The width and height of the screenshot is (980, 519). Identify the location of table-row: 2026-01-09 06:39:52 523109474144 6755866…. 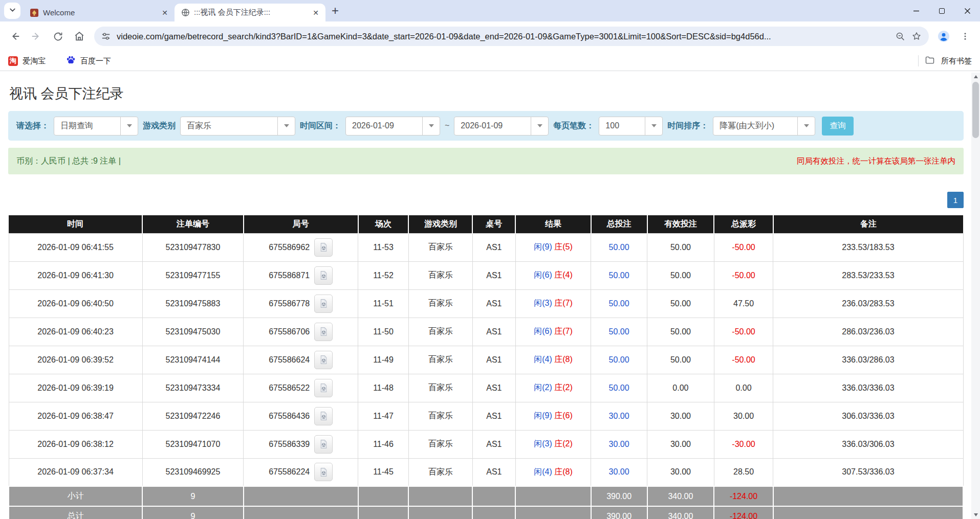
(486, 360).